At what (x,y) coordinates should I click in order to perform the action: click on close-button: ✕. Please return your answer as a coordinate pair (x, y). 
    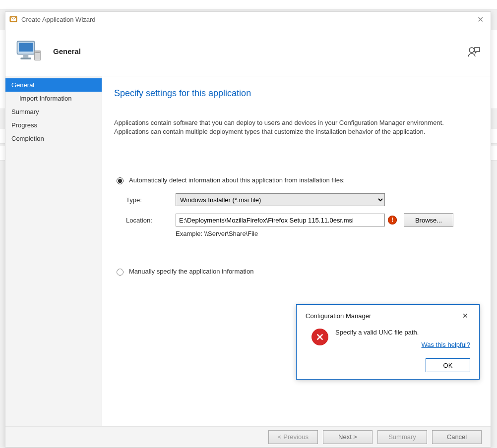
    Looking at the image, I should click on (480, 20).